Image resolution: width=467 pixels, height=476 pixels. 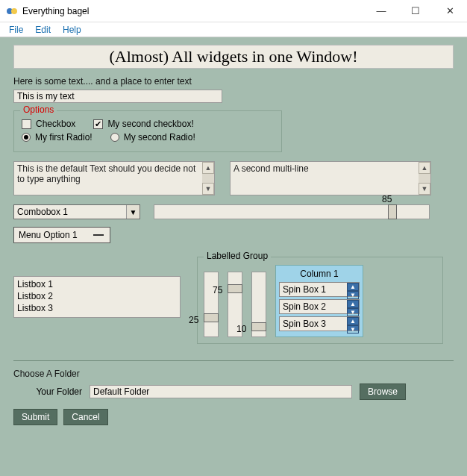 What do you see at coordinates (242, 329) in the screenshot?
I see `vslider-3-label: 10` at bounding box center [242, 329].